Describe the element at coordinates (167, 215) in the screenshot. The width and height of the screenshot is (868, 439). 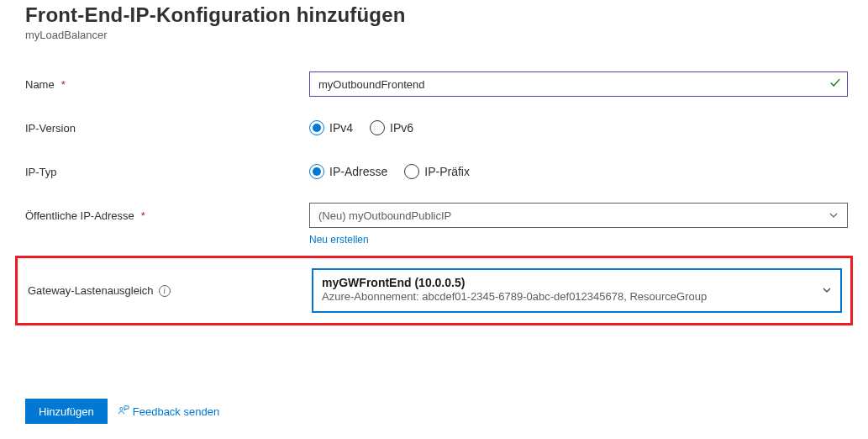
I see `public-ip-label: Öffentliche IP-Adresse *` at that location.